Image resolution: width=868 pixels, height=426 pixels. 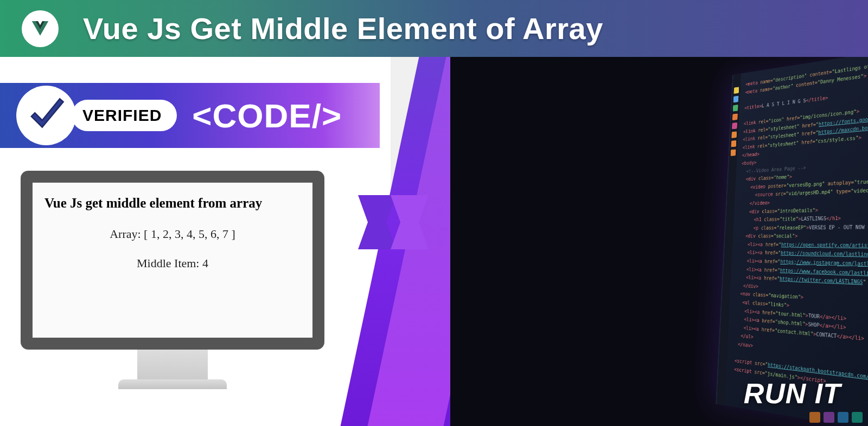 I want to click on verified-label: VERIFIED, so click(x=124, y=115).